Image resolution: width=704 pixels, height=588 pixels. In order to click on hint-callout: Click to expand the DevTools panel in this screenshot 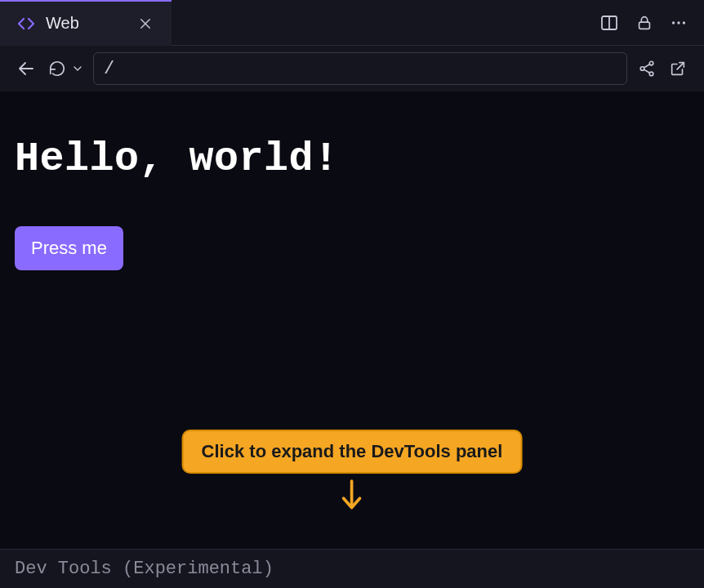, I will do `click(353, 470)`.